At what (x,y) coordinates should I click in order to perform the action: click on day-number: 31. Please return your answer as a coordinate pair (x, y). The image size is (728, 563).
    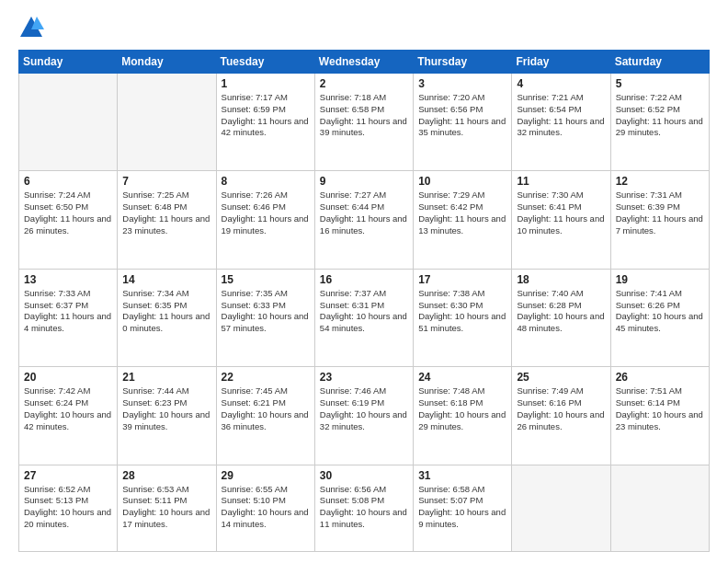
    Looking at the image, I should click on (462, 476).